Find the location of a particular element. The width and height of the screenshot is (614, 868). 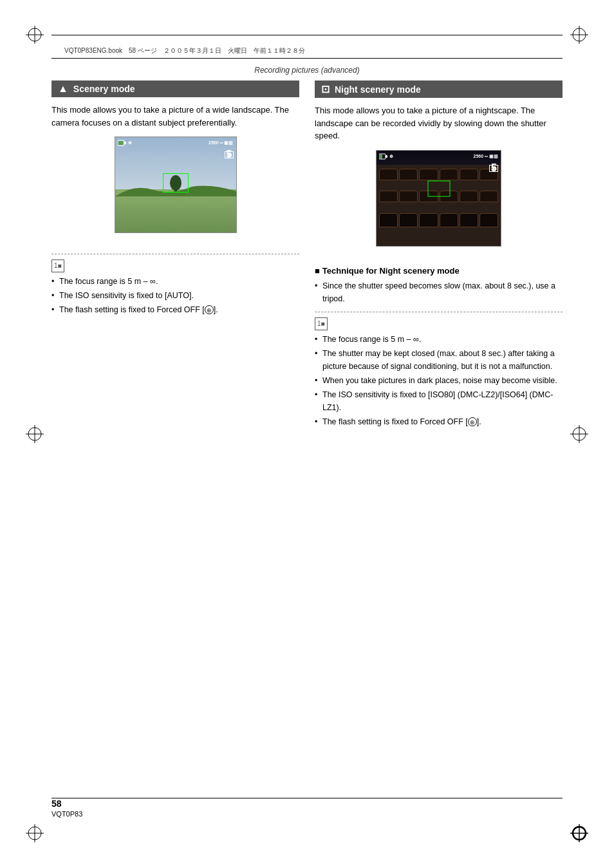

technique-header: Technique for Night scenery mode is located at coordinates (439, 270).